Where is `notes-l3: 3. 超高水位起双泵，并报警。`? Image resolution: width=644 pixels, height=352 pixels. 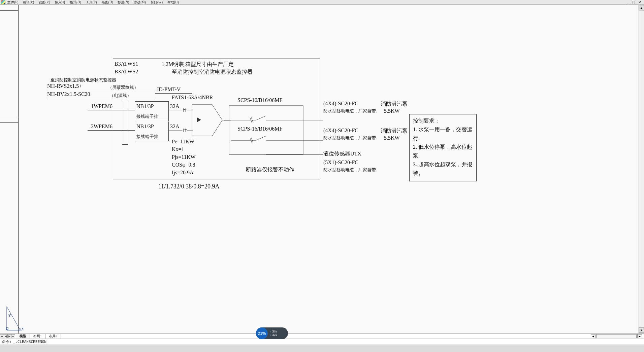 notes-l3: 3. 超高水位起双泵，并报警。 is located at coordinates (443, 169).